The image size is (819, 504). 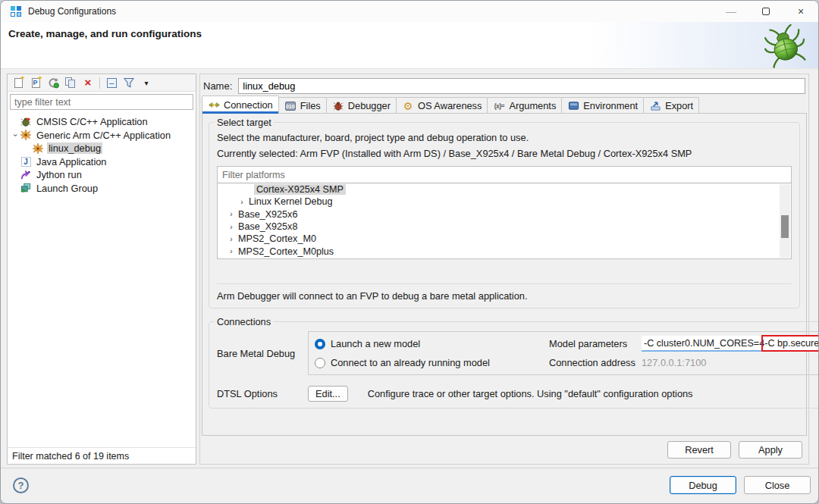 I want to click on tab-environment: Environment, so click(x=602, y=105).